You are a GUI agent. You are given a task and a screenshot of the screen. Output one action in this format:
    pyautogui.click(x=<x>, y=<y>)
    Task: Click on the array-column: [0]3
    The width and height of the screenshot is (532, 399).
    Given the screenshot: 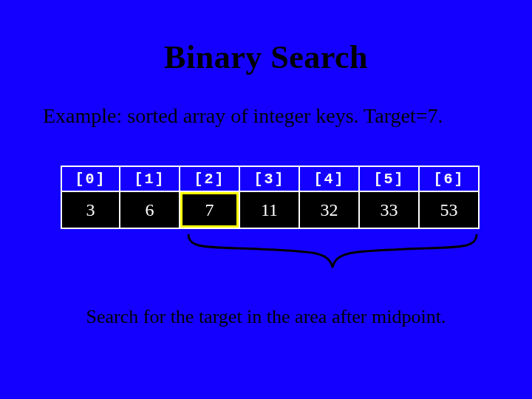 What is the action you would take?
    pyautogui.click(x=90, y=197)
    